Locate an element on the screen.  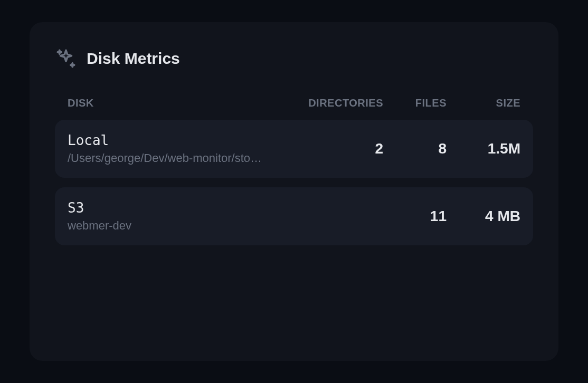
disk-name: Local is located at coordinates (178, 140).